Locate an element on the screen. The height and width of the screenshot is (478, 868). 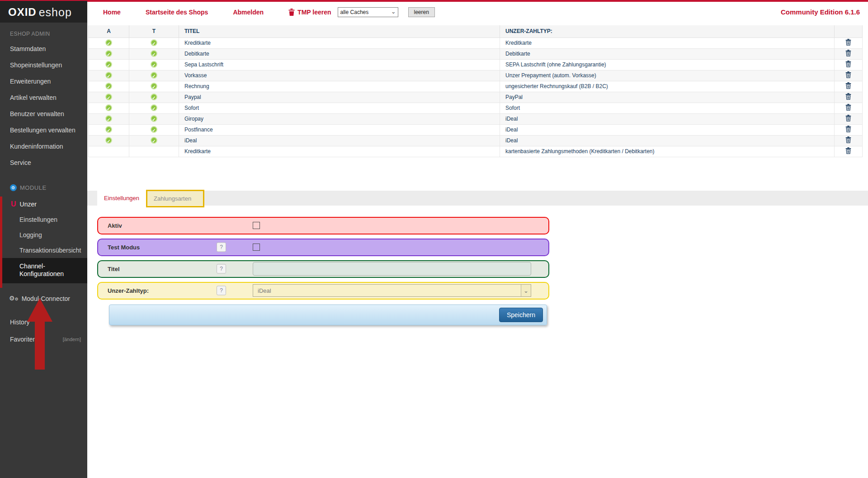
table-row: ✓ ✓ Rechnung ungesicherter Rechnungskauf… is located at coordinates (476, 86).